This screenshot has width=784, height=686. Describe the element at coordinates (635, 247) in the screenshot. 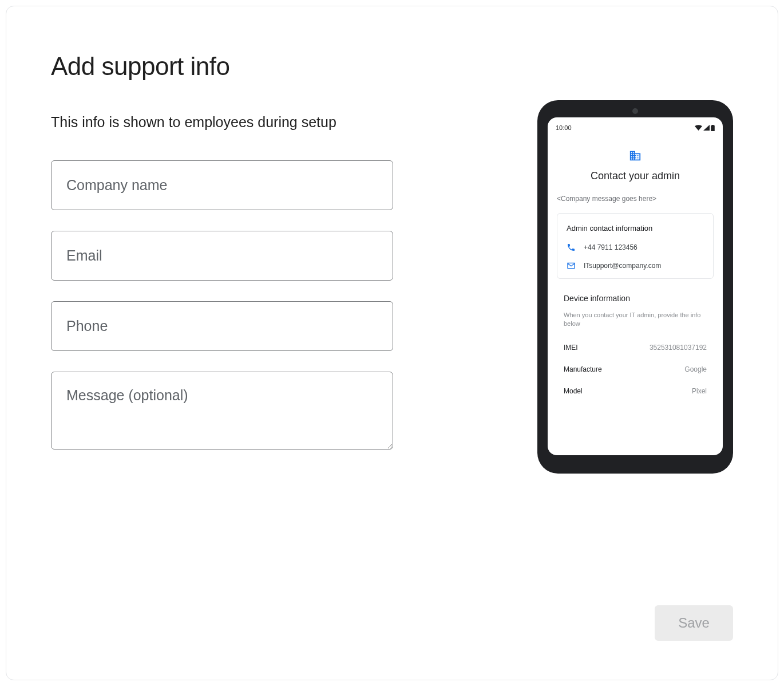

I see `admin-phone-row: +44 7911 123456` at that location.